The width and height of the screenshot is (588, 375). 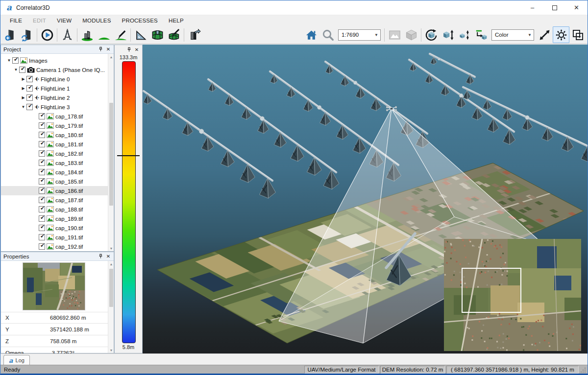 What do you see at coordinates (141, 35) in the screenshot?
I see `orthorectification-button` at bounding box center [141, 35].